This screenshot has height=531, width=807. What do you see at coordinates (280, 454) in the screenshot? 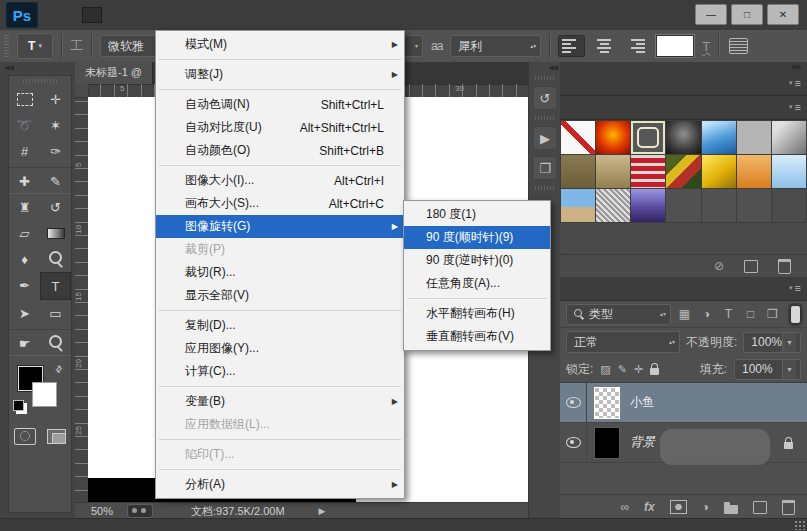
I see `menu-item: 陷印(T)... ▶` at bounding box center [280, 454].